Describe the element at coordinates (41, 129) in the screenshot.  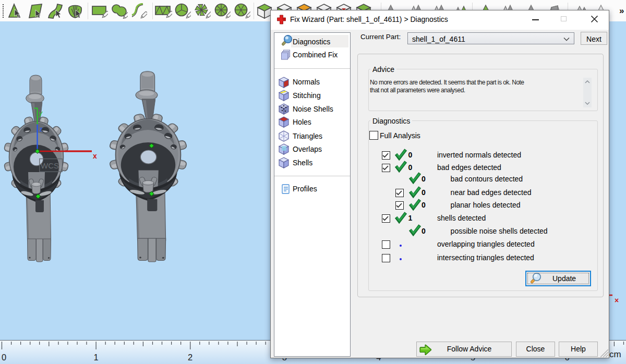
I see `svg-text: z` at that location.